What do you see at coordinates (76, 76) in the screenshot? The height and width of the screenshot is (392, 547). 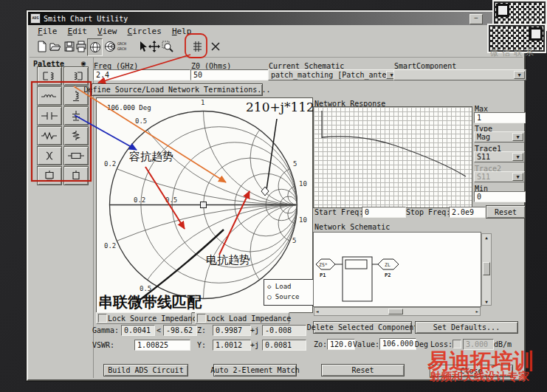 I see `palette-shunt-inductor-right-button` at bounding box center [76, 76].